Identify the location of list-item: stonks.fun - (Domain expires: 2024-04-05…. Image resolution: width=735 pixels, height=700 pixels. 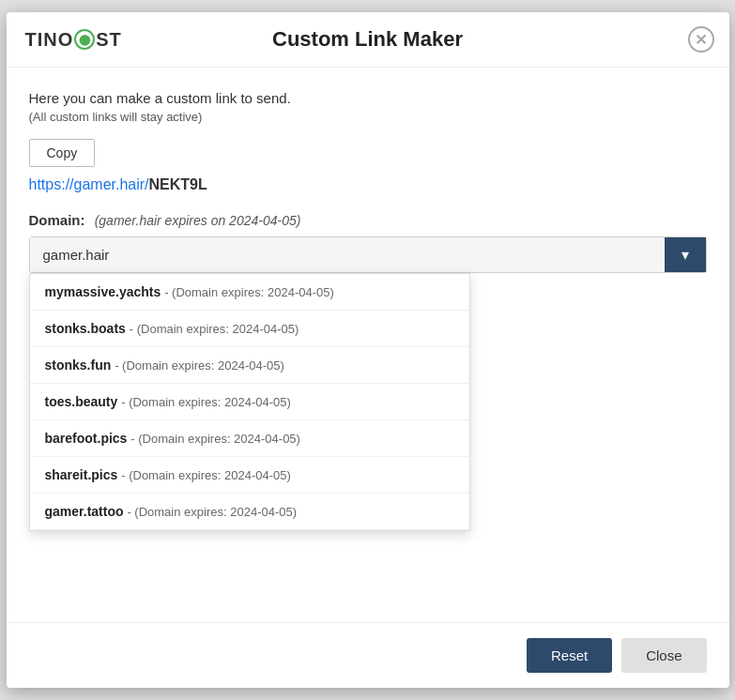
(250, 366).